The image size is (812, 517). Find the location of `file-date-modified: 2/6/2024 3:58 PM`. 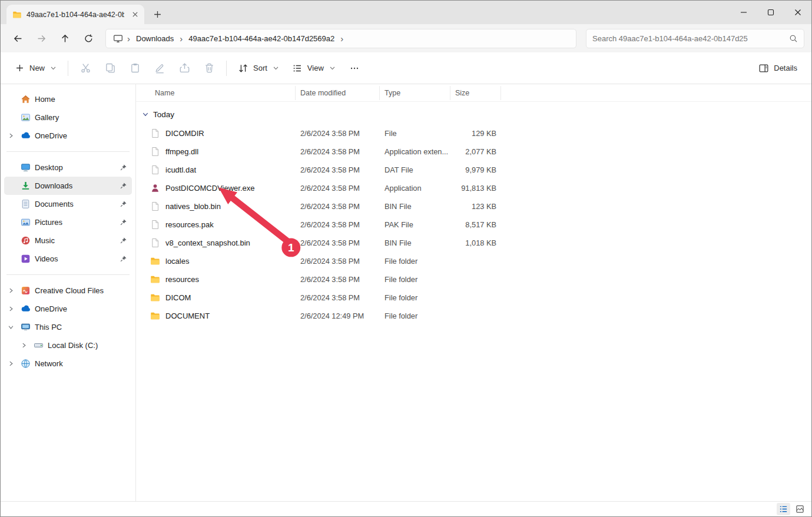

file-date-modified: 2/6/2024 3:58 PM is located at coordinates (338, 243).